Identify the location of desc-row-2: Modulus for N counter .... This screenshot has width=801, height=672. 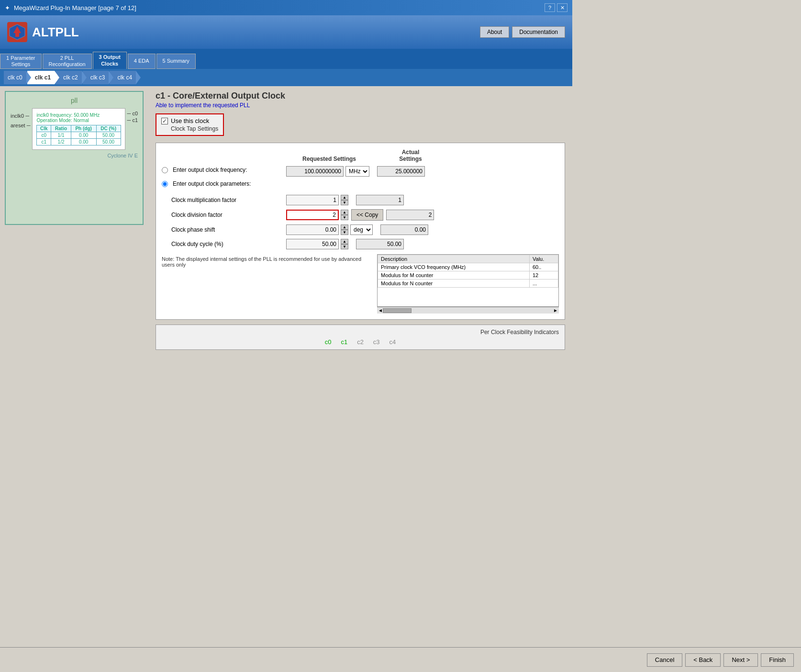
(468, 283).